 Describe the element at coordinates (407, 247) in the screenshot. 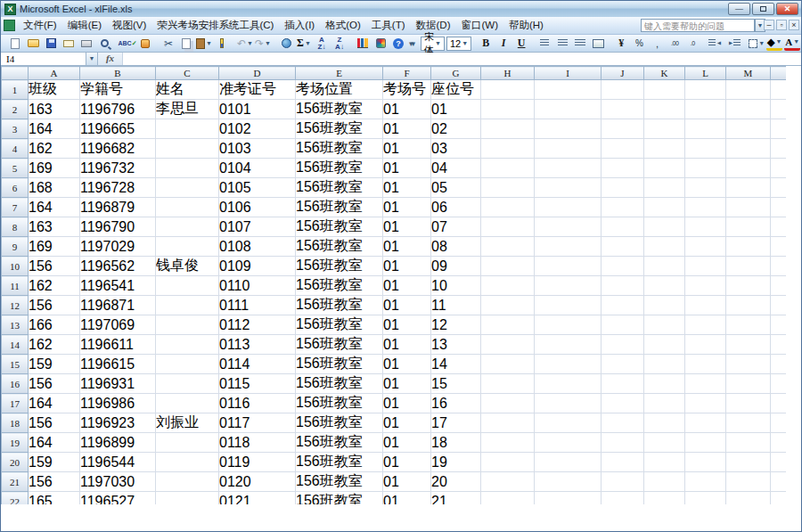

I see `cell-F9: 01` at that location.